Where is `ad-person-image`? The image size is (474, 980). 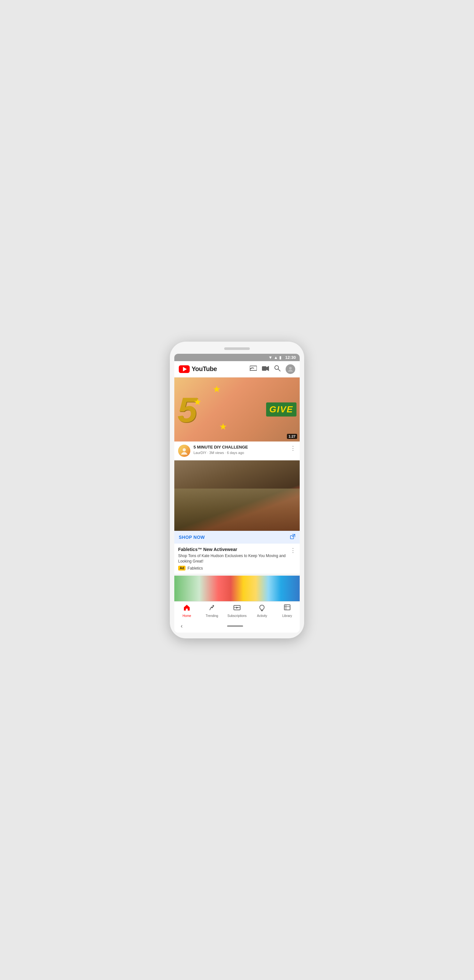
ad-person-image is located at coordinates (237, 495).